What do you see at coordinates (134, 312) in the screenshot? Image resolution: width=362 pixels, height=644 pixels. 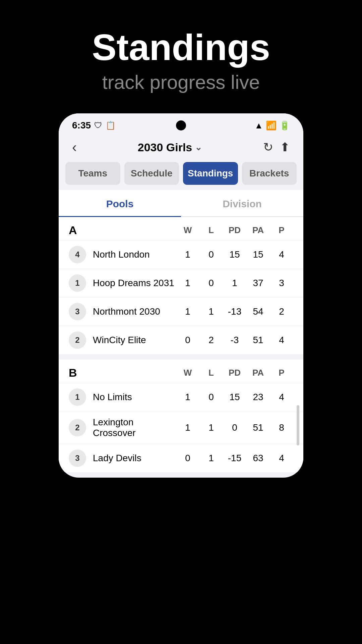 I see `team-name: Northmont 2030` at bounding box center [134, 312].